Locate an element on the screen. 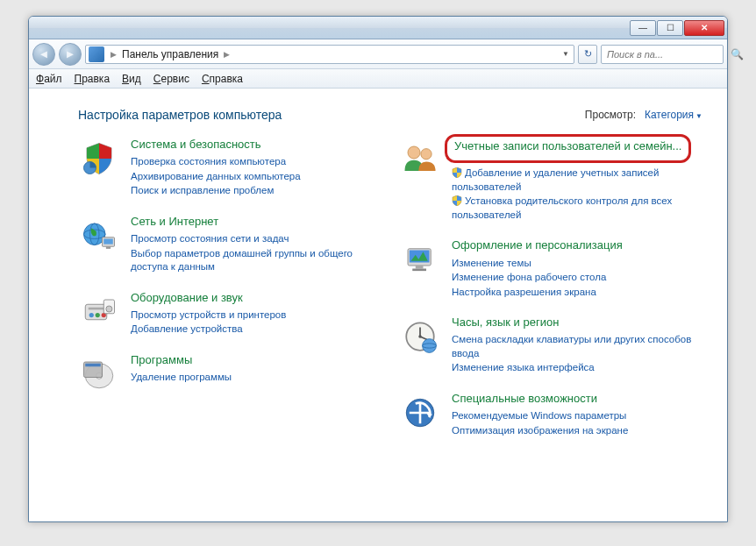  category-sublink: Проверка состояния компьютера is located at coordinates (256, 162).